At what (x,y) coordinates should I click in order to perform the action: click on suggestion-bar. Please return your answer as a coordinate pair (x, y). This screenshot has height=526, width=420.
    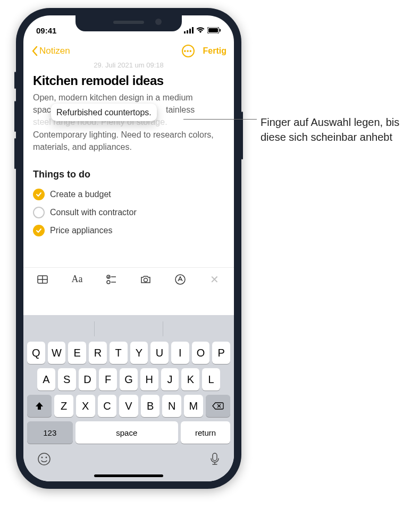
    Looking at the image, I should click on (129, 329).